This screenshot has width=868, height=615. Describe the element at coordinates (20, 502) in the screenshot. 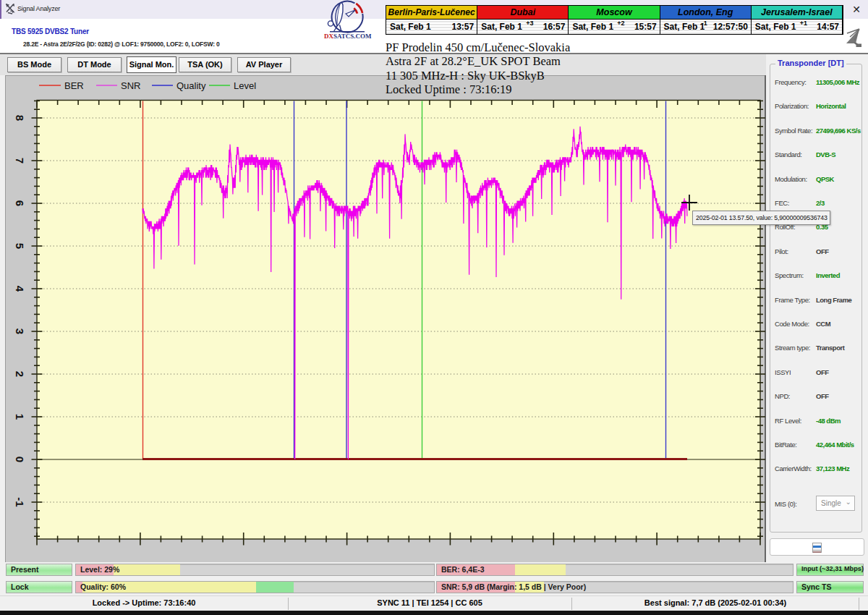

I see `svg-text: -1` at that location.